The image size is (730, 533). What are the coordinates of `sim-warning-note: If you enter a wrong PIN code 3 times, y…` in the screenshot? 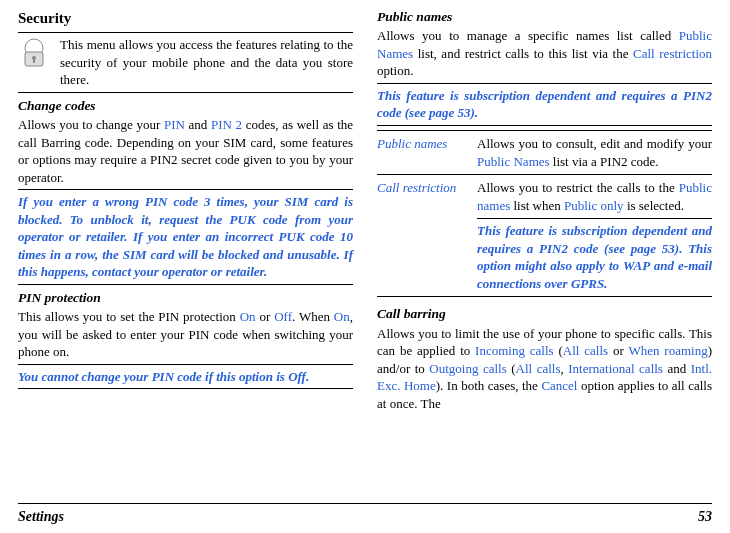 It's located at (186, 237).